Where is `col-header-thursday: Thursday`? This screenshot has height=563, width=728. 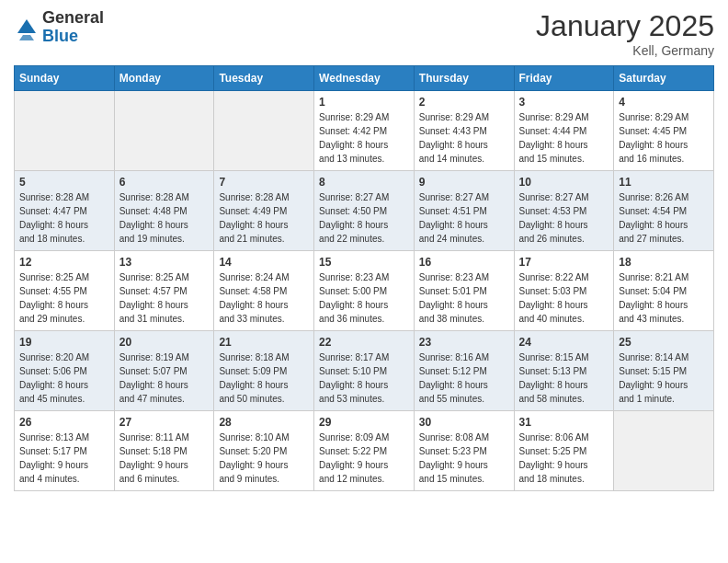
col-header-thursday: Thursday is located at coordinates (463, 79).